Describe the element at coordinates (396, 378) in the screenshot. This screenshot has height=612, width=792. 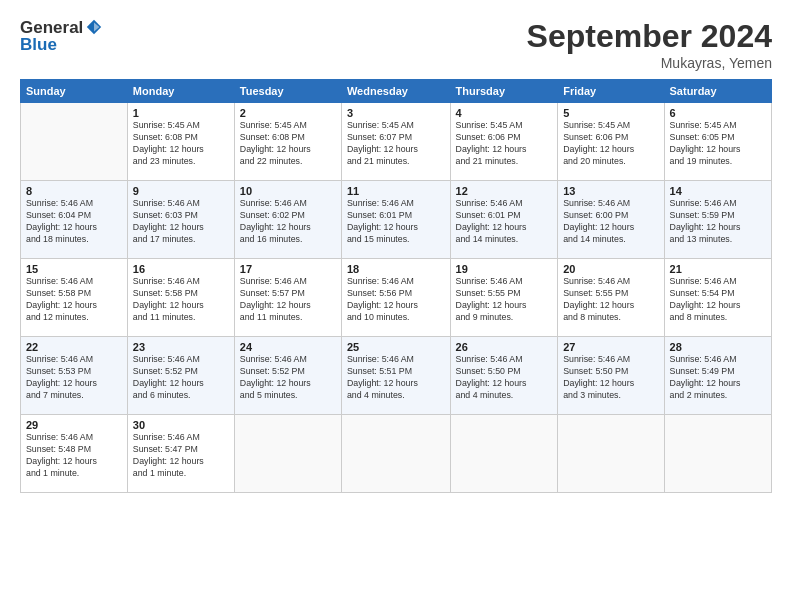
I see `day-info: Sunrise: 5:46 AM Sunset: 5:51 PM Dayligh…` at that location.